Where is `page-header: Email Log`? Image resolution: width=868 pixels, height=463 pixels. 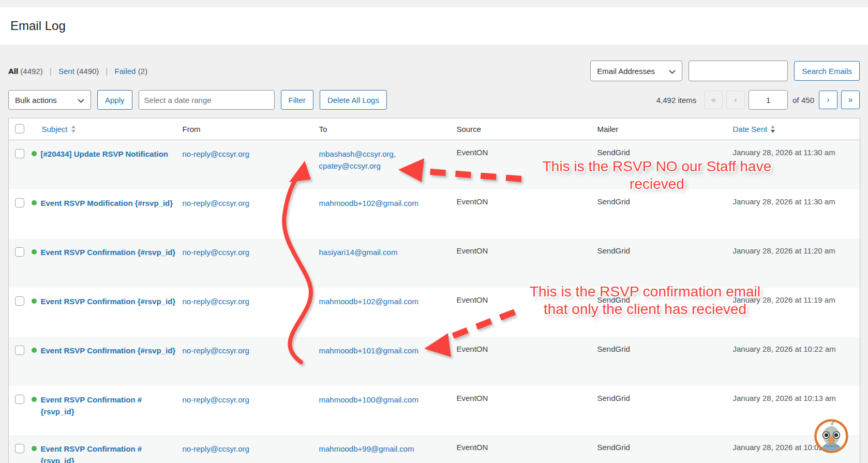
page-header: Email Log is located at coordinates (434, 26).